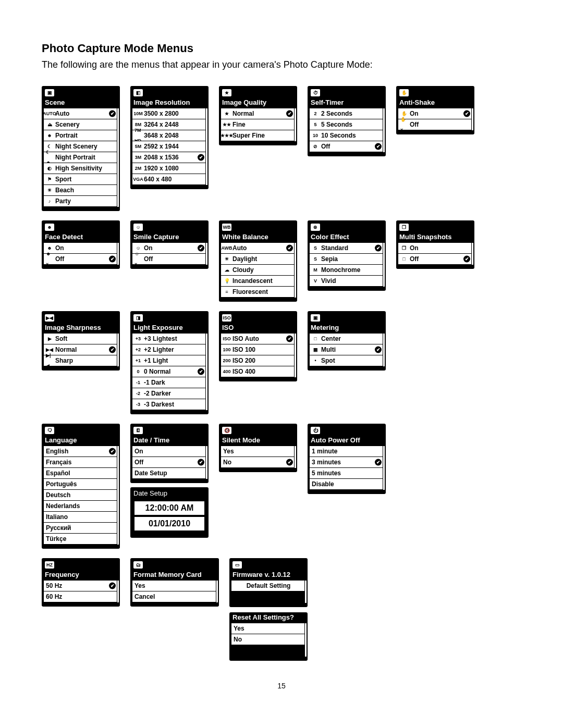  Describe the element at coordinates (169, 125) in the screenshot. I see `menu-item: 8M3264 x 2448` at that location.